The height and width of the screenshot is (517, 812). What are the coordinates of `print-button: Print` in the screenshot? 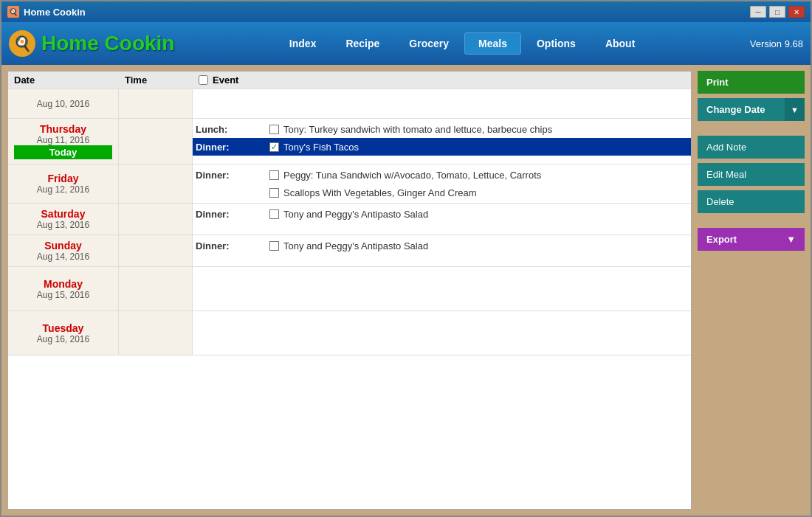 It's located at (751, 83).